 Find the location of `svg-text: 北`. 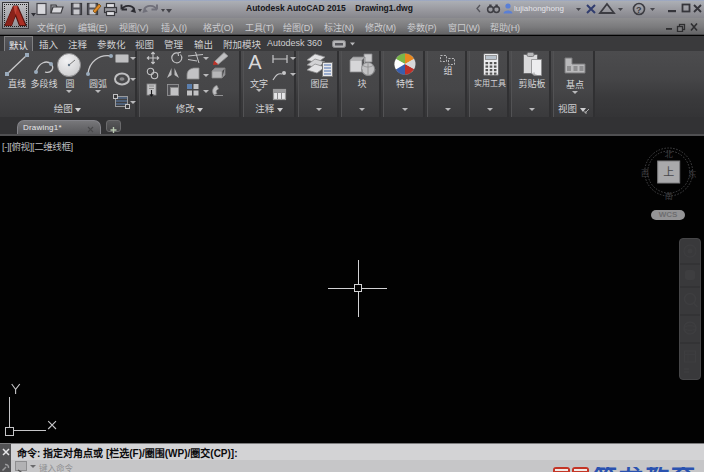

svg-text: 北 is located at coordinates (669, 154).